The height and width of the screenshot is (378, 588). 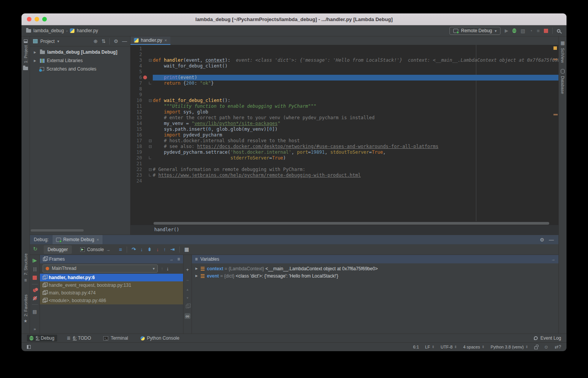 I want to click on horizontal-scrollbar, so click(x=57, y=230).